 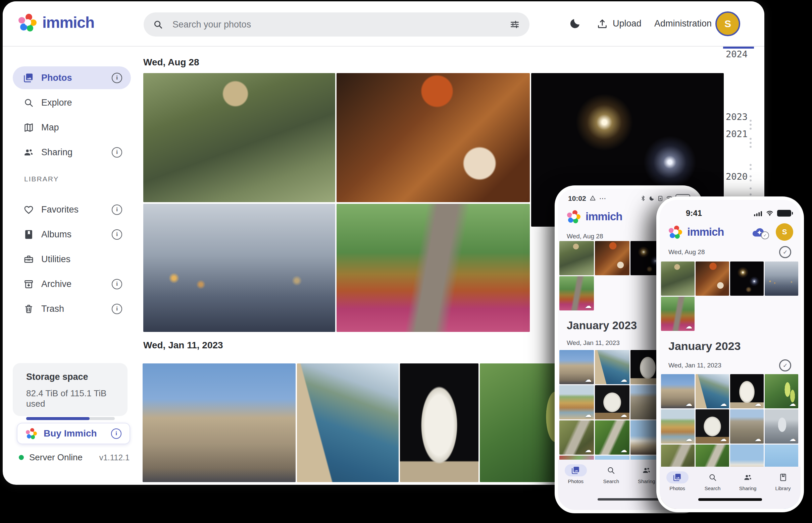 What do you see at coordinates (219, 423) in the screenshot?
I see `photo-fortress-walls` at bounding box center [219, 423].